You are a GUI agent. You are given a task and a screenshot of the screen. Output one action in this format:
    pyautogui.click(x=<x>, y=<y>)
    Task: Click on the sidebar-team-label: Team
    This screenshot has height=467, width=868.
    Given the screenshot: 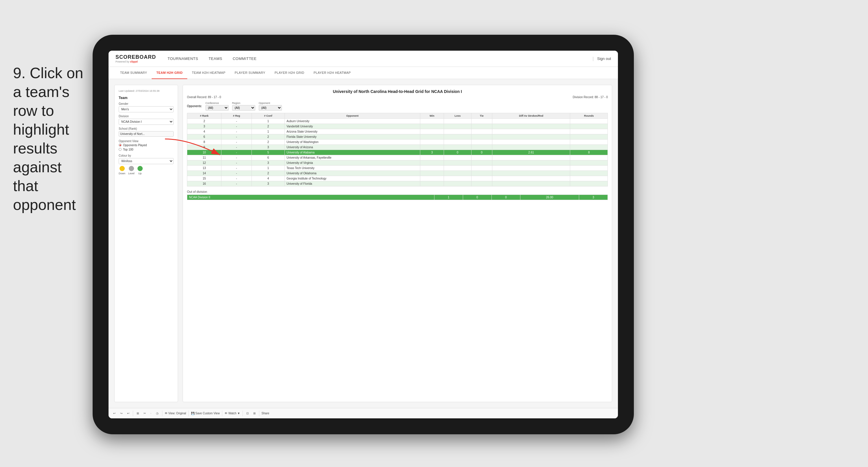 What is the action you would take?
    pyautogui.click(x=146, y=98)
    